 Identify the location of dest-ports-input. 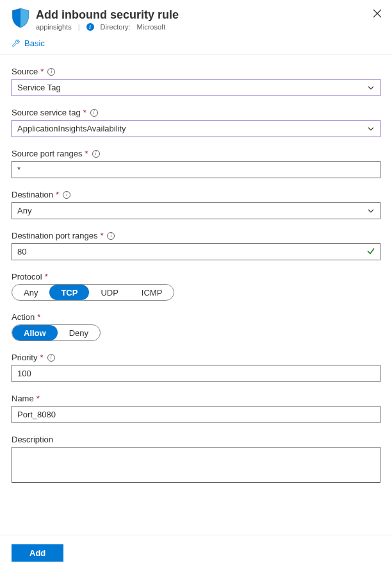
(196, 251).